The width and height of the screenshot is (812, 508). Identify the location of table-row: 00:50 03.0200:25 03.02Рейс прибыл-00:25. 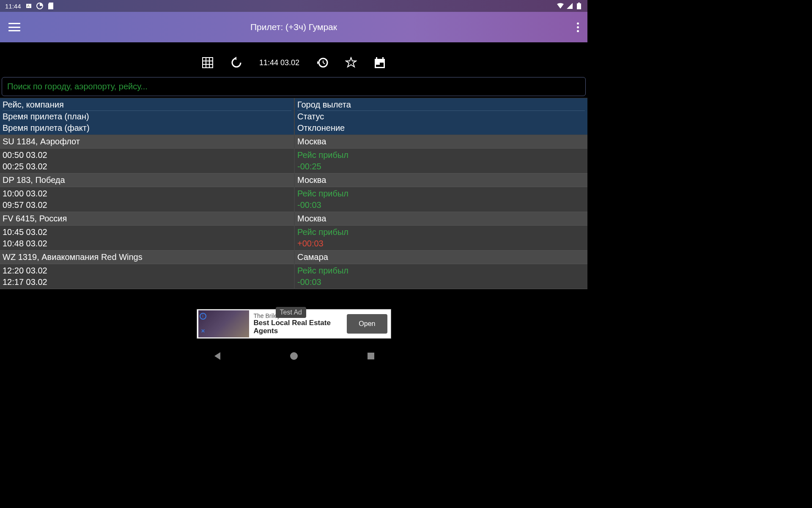
(294, 161).